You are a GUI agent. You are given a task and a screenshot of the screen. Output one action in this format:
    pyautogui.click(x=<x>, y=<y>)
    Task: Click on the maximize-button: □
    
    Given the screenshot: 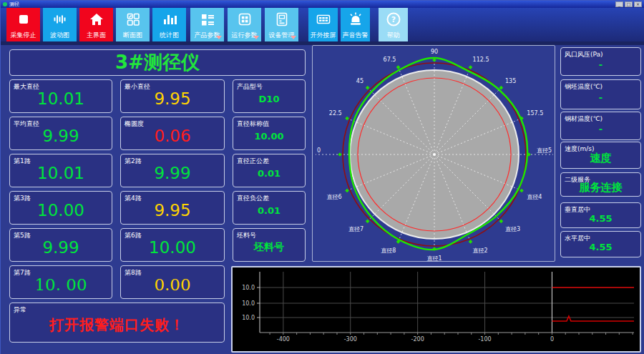 What is the action you would take?
    pyautogui.click(x=628, y=4)
    